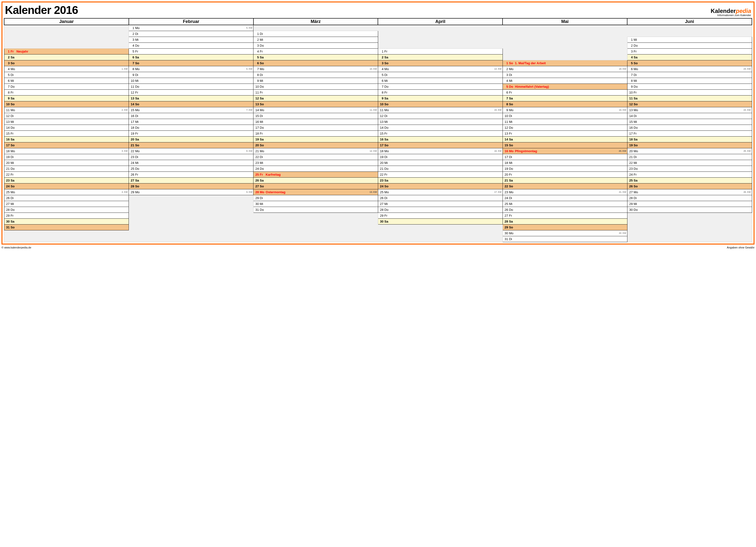  What do you see at coordinates (132, 57) in the screenshot?
I see `day-number: 6` at bounding box center [132, 57].